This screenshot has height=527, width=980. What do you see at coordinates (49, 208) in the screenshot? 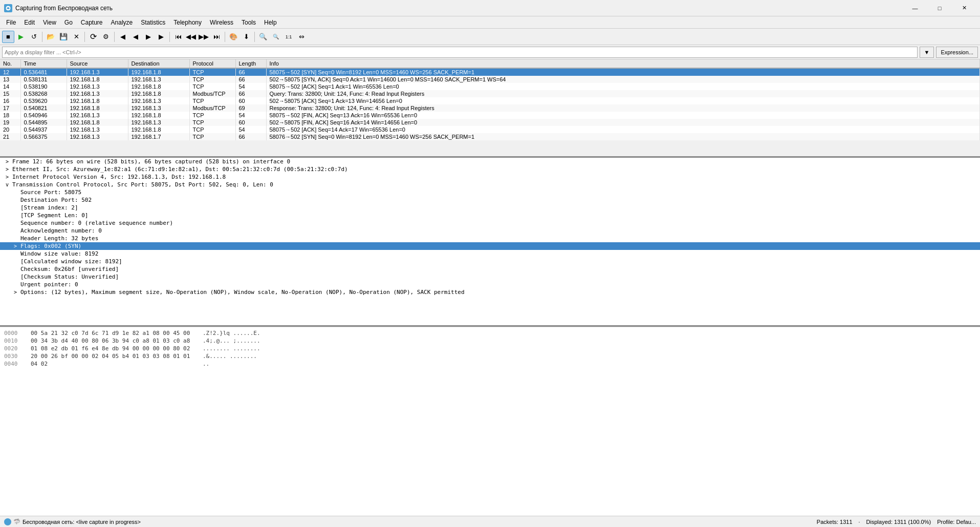
I see `detail-text: [Stream index: 2]` at bounding box center [49, 208].